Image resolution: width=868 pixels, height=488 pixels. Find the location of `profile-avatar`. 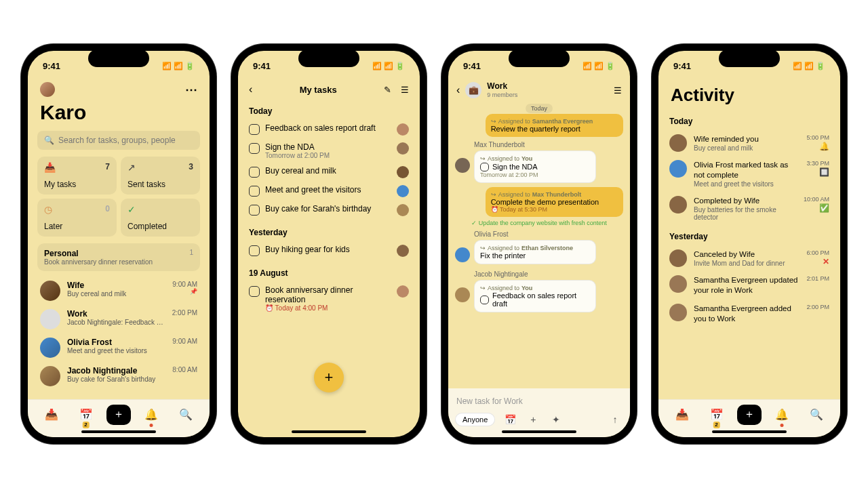

profile-avatar is located at coordinates (47, 89).